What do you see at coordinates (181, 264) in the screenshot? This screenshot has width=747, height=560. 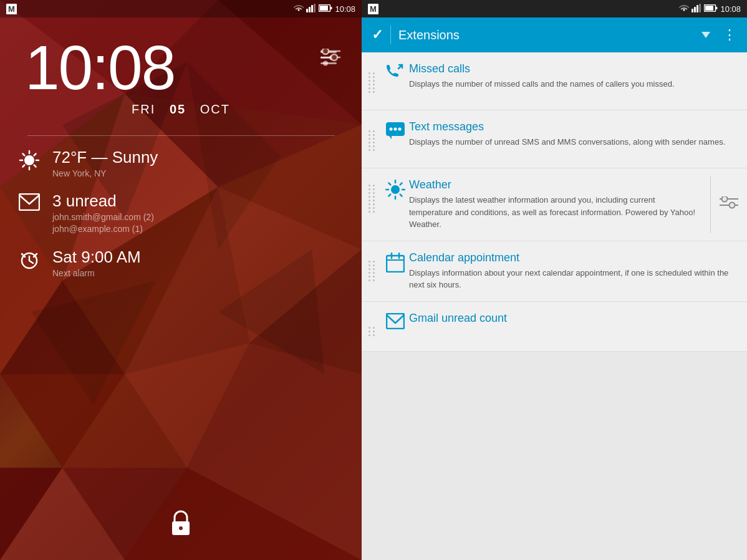 I see `alarm-widget: Sat 9:00 AM Next alarm` at bounding box center [181, 264].